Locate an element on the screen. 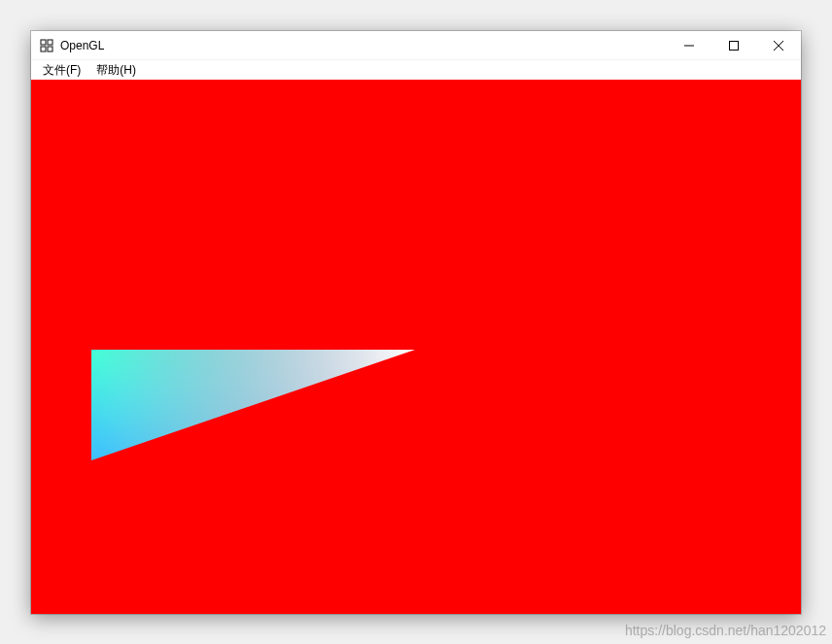 Image resolution: width=832 pixels, height=644 pixels. window-title: OpenGL is located at coordinates (364, 46).